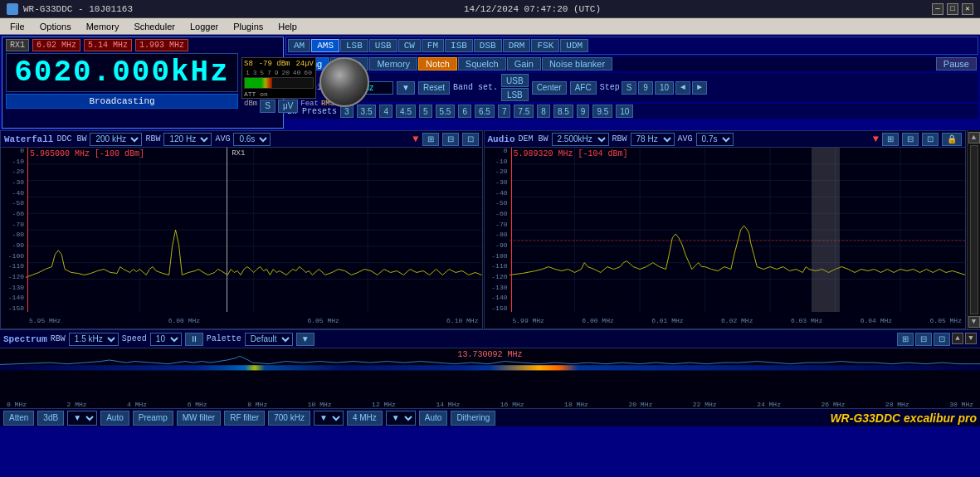  Describe the element at coordinates (406, 88) in the screenshot. I see `pb-dropdown-btn: ▼` at that location.